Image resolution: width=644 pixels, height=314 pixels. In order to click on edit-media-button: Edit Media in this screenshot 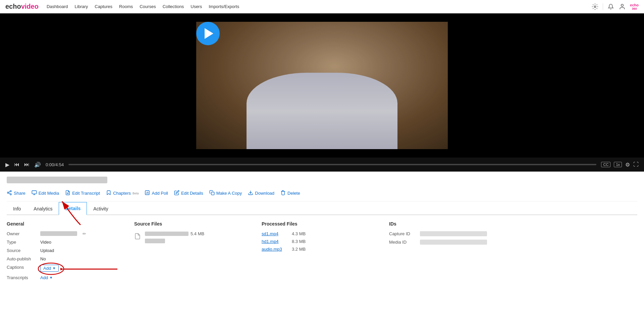, I will do `click(45, 193)`.